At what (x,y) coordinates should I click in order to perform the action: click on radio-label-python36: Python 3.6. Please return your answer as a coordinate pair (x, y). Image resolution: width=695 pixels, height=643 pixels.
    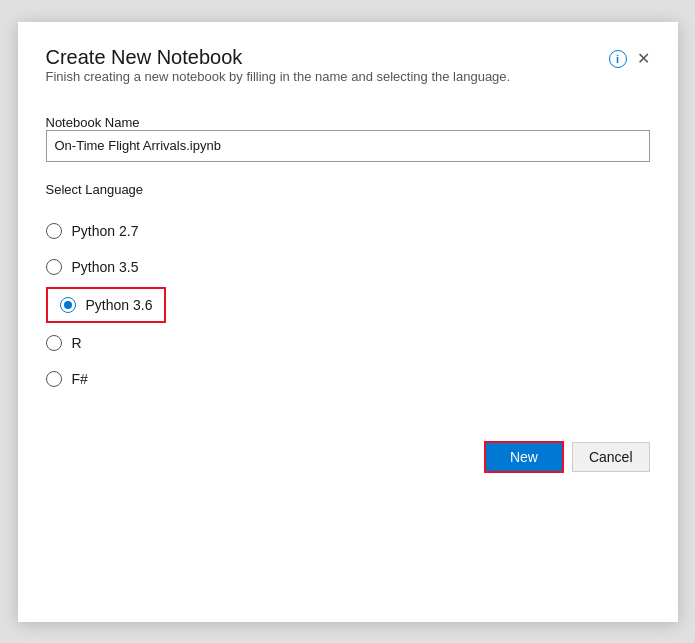
    Looking at the image, I should click on (120, 305).